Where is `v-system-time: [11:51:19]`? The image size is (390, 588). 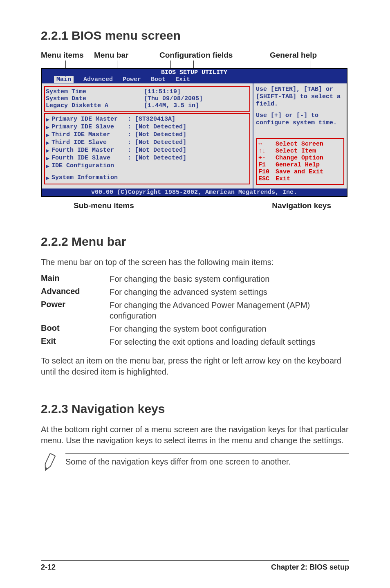
v-system-time: [11:51:19] is located at coordinates (188, 92).